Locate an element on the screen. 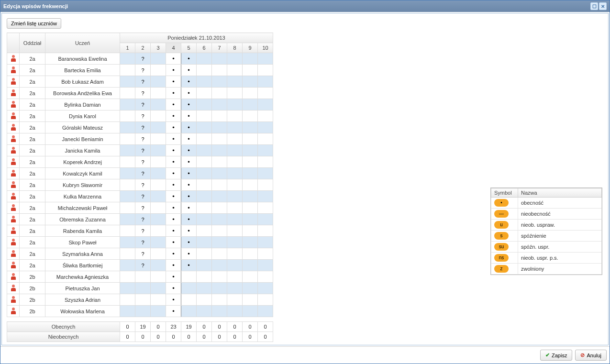  header-period-2: 2 is located at coordinates (143, 48).